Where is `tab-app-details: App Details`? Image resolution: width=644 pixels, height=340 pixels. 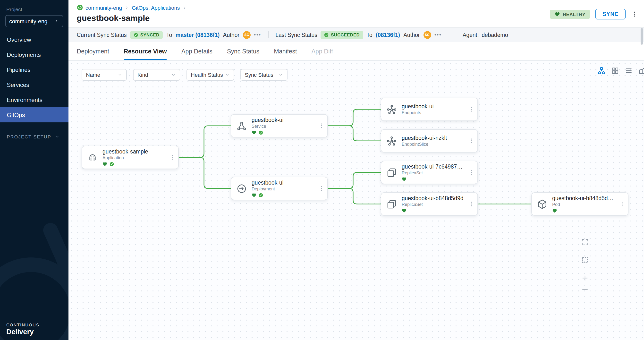
tab-app-details: App Details is located at coordinates (197, 51).